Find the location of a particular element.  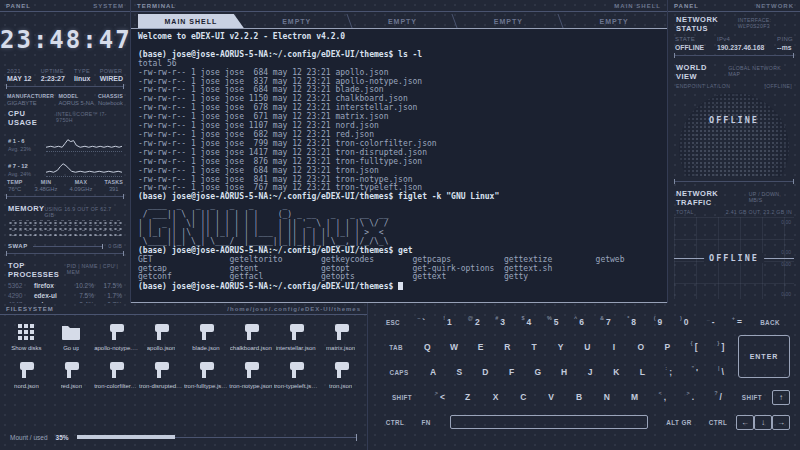

file-item: tron-disrupted.json is located at coordinates (162, 374).